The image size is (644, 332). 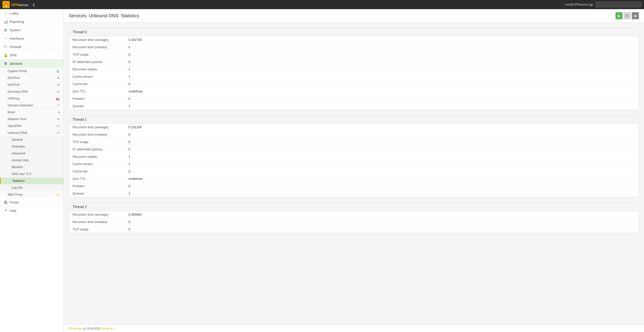 What do you see at coordinates (619, 5) in the screenshot?
I see `search-input` at bounding box center [619, 5].